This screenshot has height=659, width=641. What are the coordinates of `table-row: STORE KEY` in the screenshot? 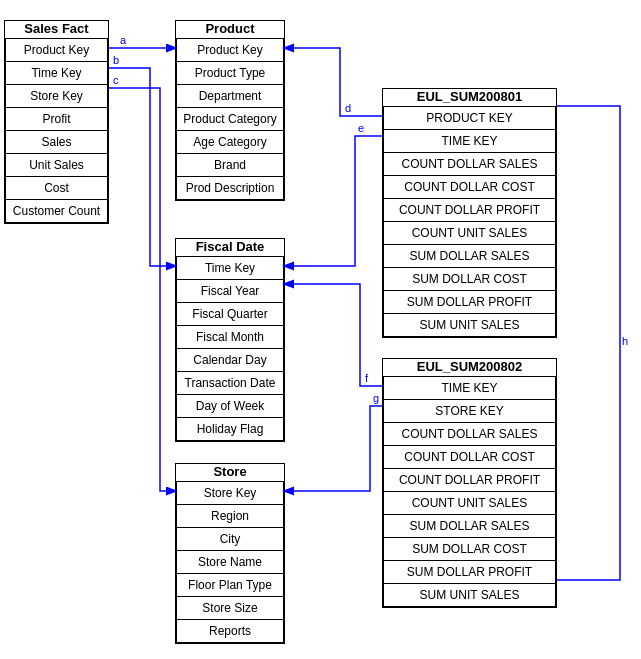 It's located at (470, 412).